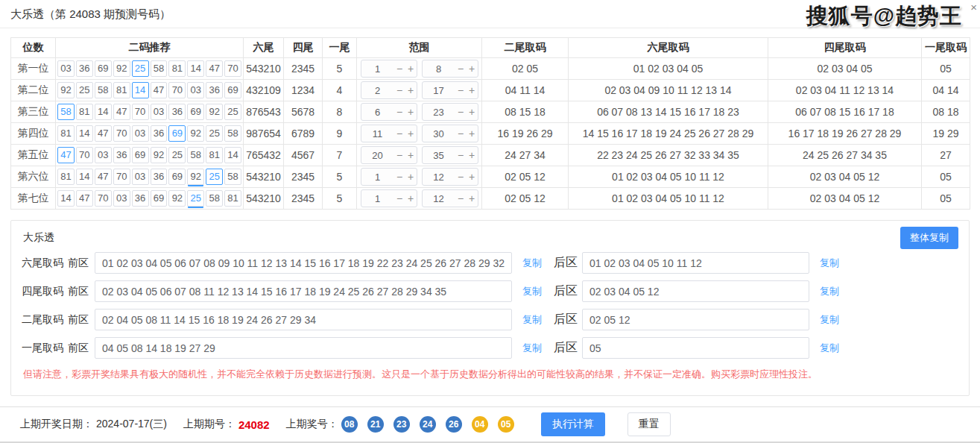  I want to click on code-cell-selected: 58, so click(66, 112).